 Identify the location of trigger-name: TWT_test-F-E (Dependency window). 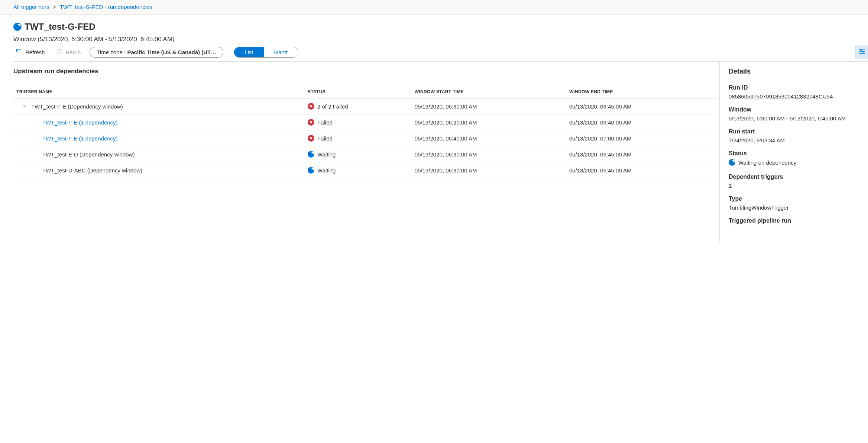
(77, 106).